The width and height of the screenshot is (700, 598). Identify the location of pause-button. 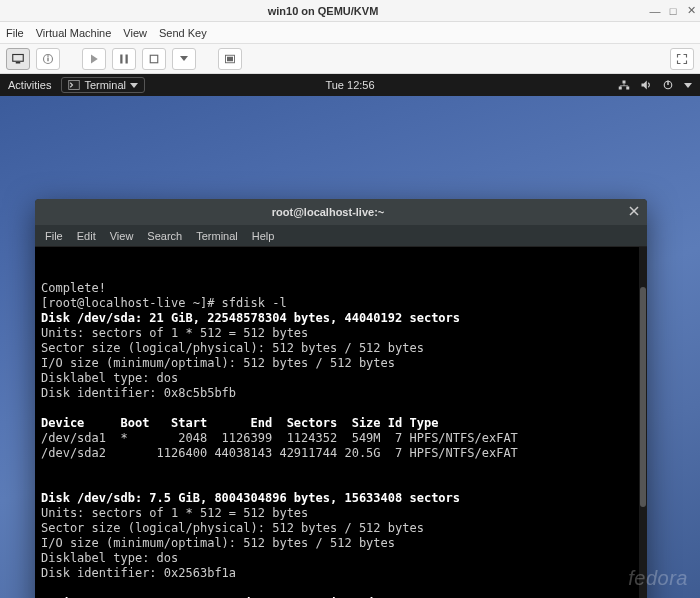
(124, 59).